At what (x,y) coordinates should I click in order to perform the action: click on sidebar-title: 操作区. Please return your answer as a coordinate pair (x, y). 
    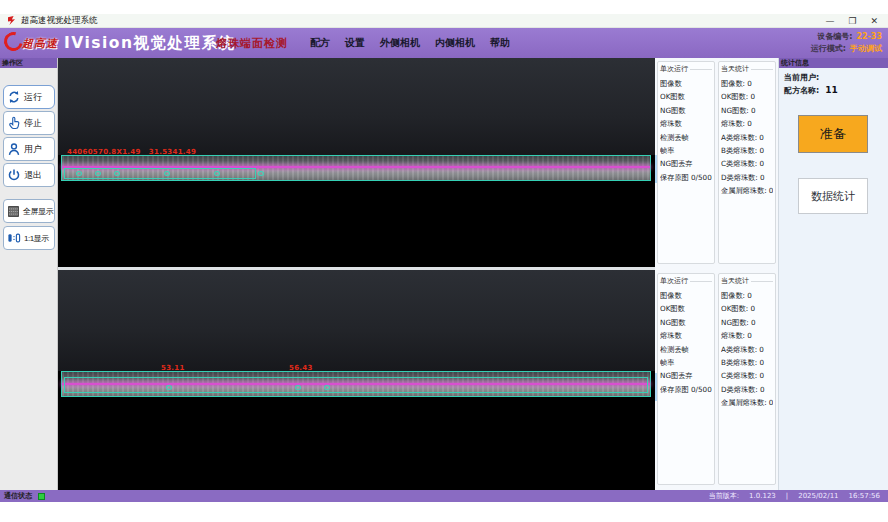
    Looking at the image, I should click on (28, 63).